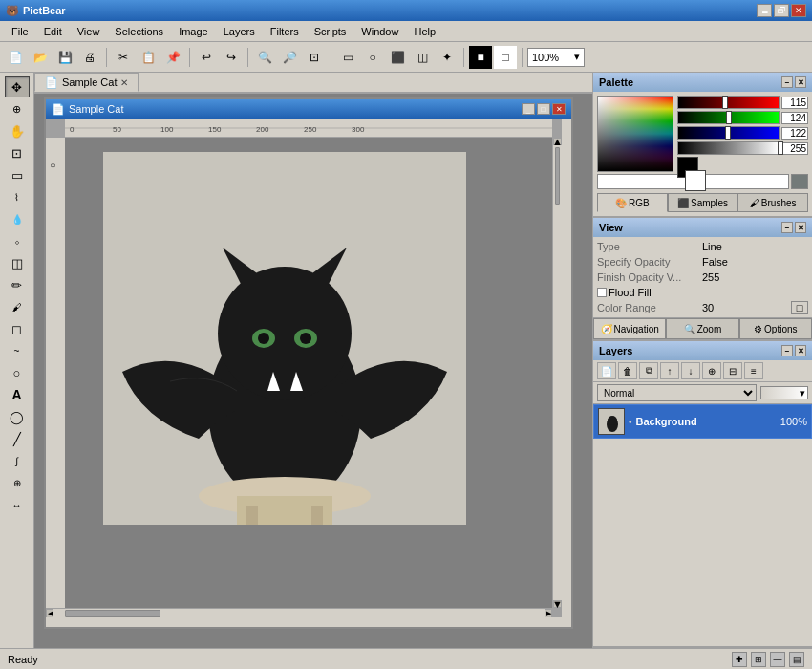  Describe the element at coordinates (558, 141) in the screenshot. I see `scroll-up-arrow: ▲` at that location.